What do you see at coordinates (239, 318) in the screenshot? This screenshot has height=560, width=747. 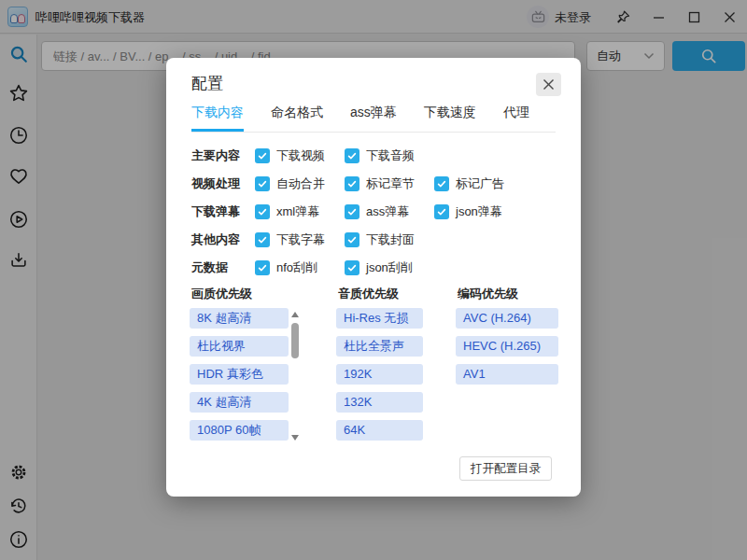 I see `priority-item: 8K 超高清` at bounding box center [239, 318].